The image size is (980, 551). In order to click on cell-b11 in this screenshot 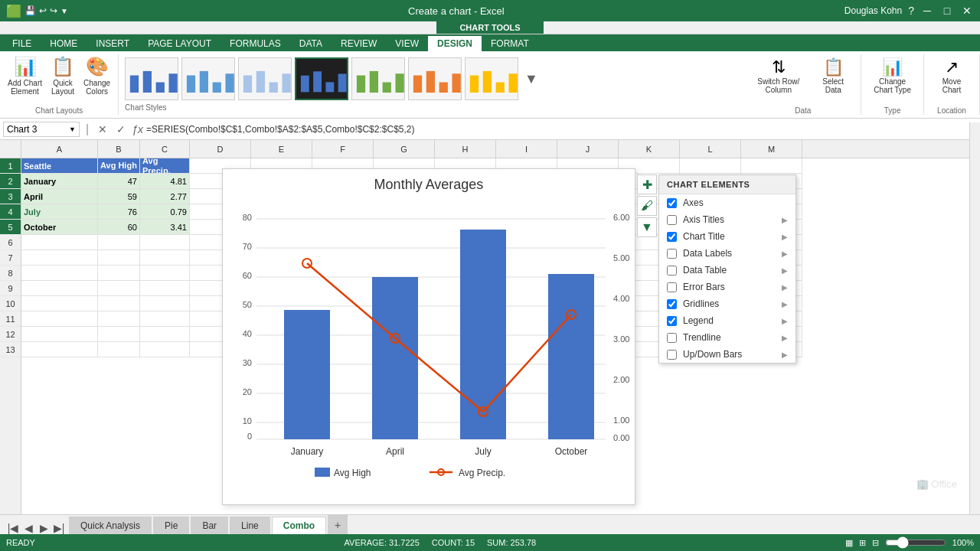, I will do `click(119, 319)`.